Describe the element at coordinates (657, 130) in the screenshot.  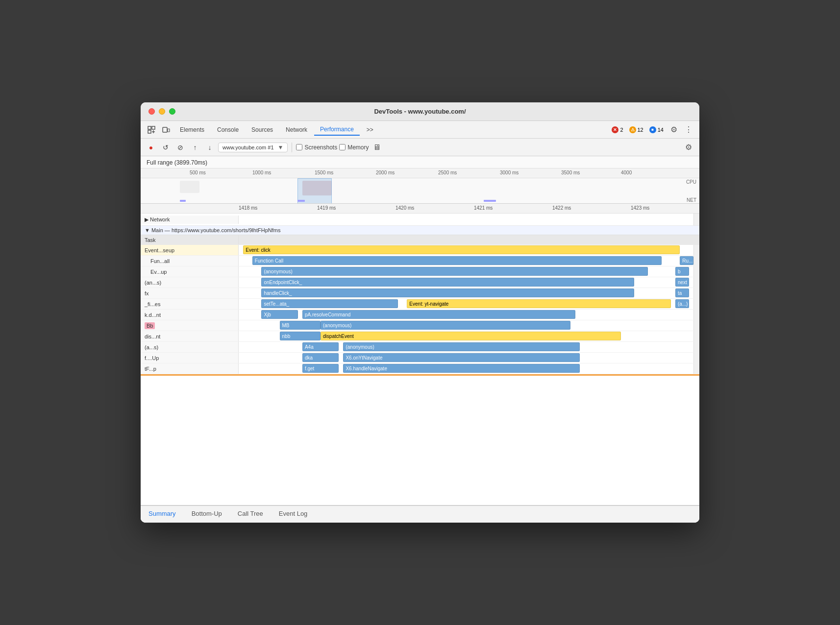
I see `info-badge: ■ 14` at that location.